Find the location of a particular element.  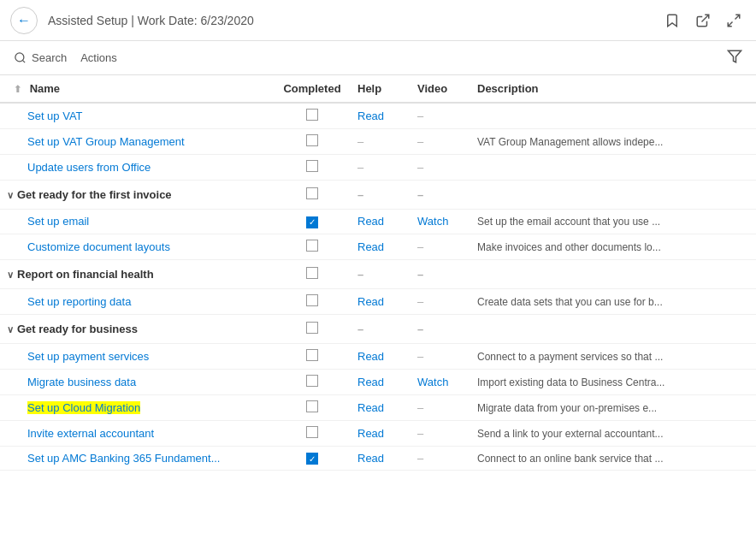

description-text: Make invoices and other documents lo... is located at coordinates (570, 247).